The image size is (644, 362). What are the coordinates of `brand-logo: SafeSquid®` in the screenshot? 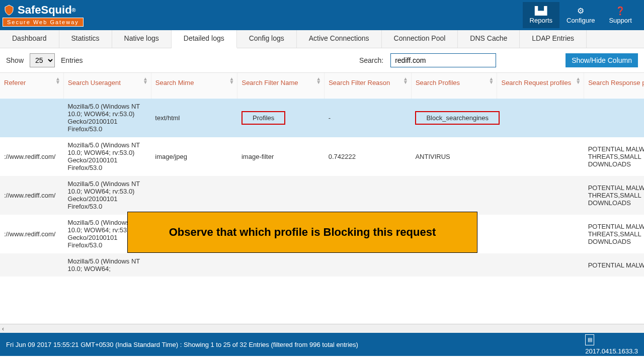 It's located at (43, 10).